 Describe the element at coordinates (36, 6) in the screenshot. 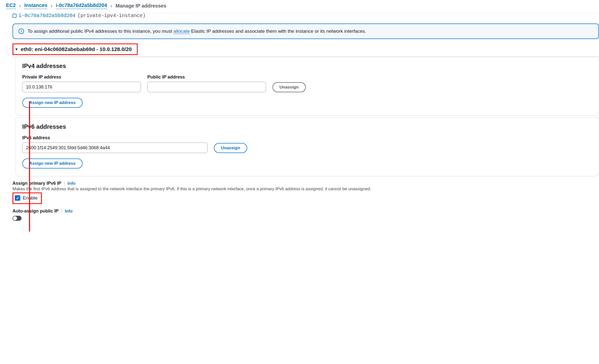

I see `breadcrumb-instances: Instances` at that location.